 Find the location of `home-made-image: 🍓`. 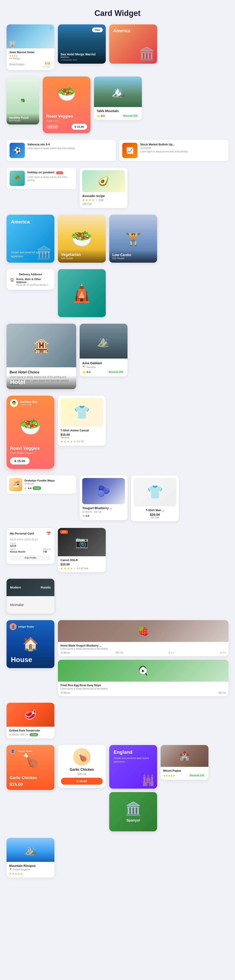

home-made-image: 🍓 is located at coordinates (143, 631).